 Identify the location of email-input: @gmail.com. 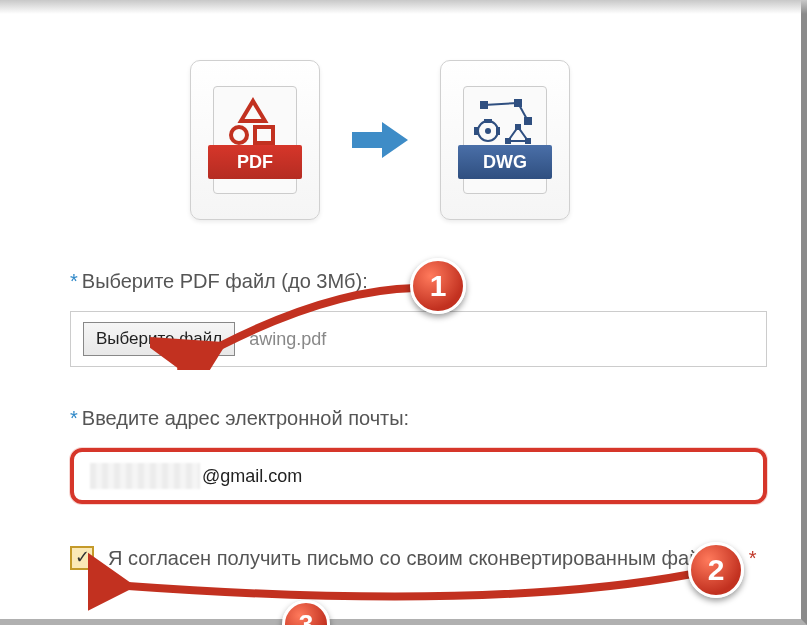
(418, 476).